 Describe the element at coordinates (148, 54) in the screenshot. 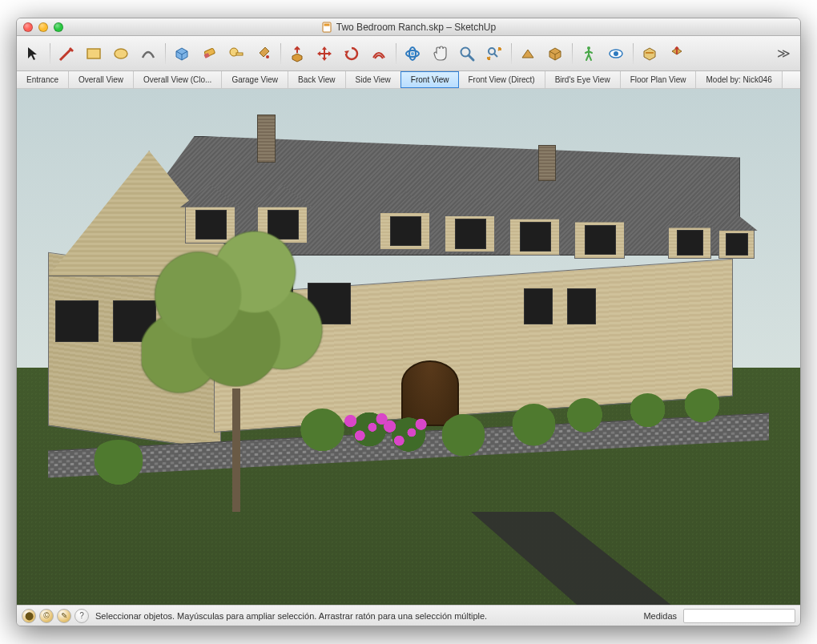

I see `arc-tool` at that location.